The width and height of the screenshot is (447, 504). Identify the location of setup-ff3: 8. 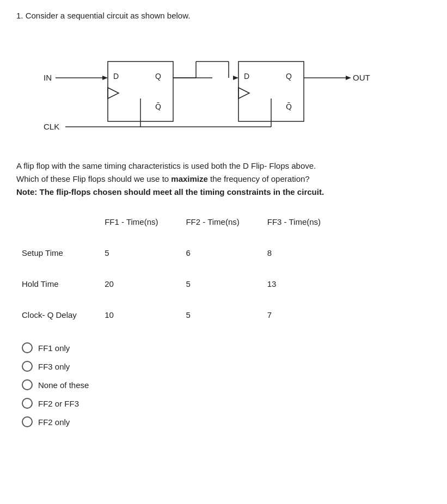
(308, 253).